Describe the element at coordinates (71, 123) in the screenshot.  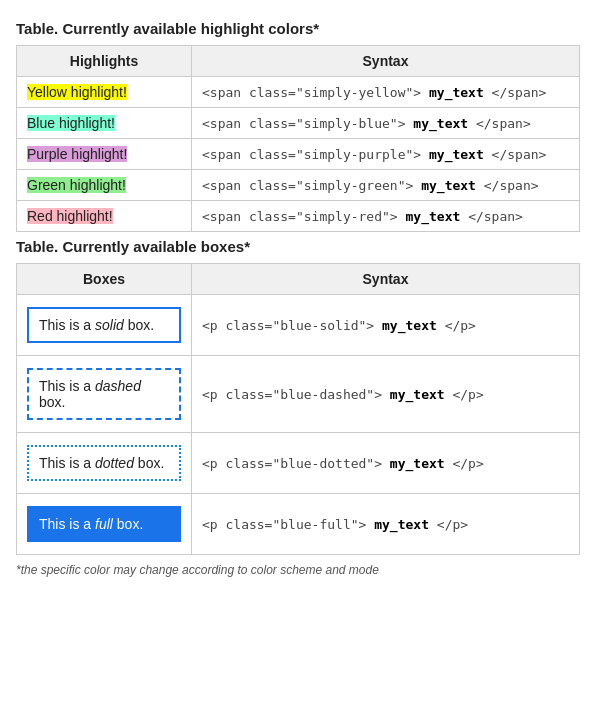
I see `highlight-label: Blue highlight!` at that location.